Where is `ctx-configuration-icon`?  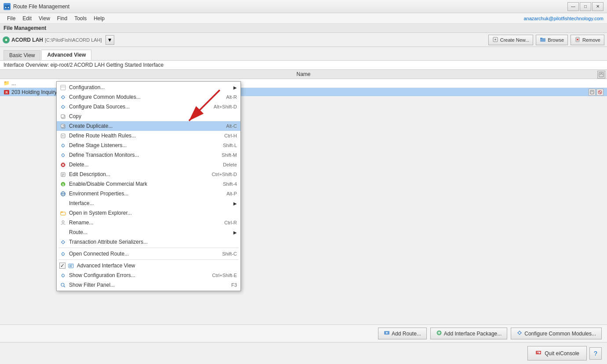
ctx-configuration-icon is located at coordinates (63, 87).